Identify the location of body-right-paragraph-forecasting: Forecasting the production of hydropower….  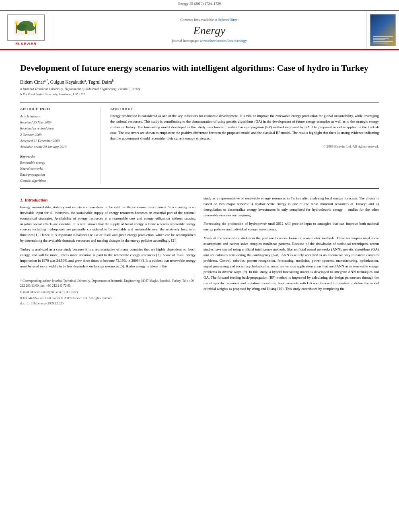
(291, 227).